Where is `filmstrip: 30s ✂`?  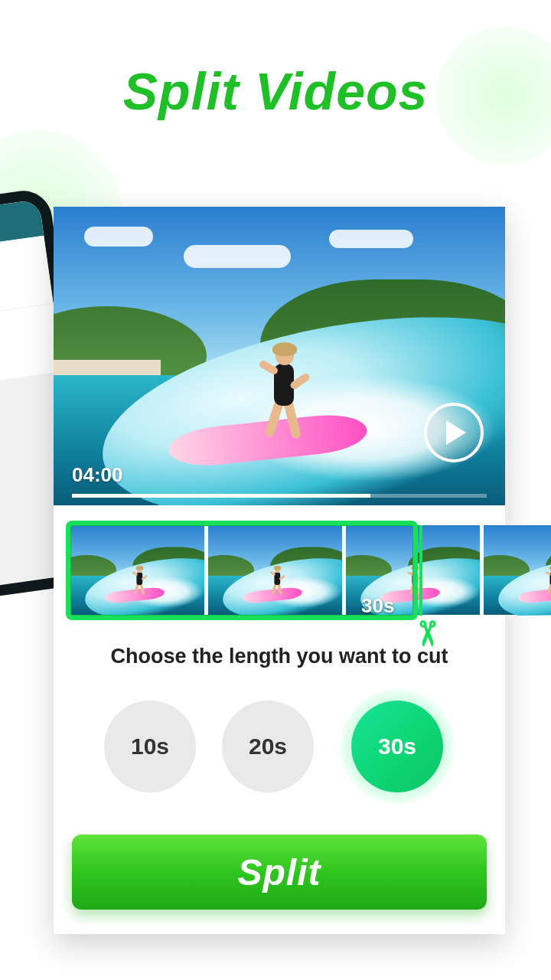 filmstrip: 30s ✂ is located at coordinates (308, 574).